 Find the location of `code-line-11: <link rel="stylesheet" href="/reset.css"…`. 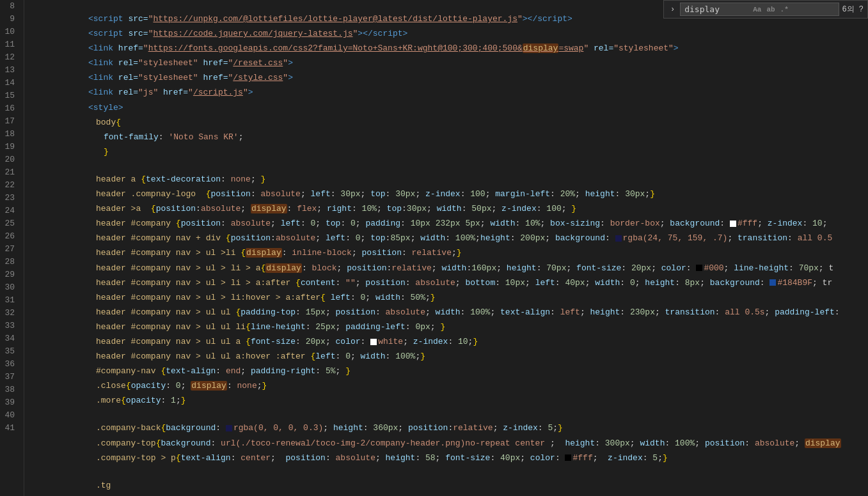

code-line-11: <link rel="stylesheet" href="/reset.css"… is located at coordinates (449, 51).